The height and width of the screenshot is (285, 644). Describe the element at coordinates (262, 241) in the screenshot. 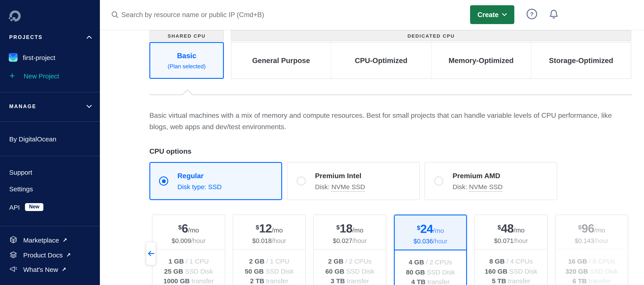

I see `hourly-price: $0.018` at that location.